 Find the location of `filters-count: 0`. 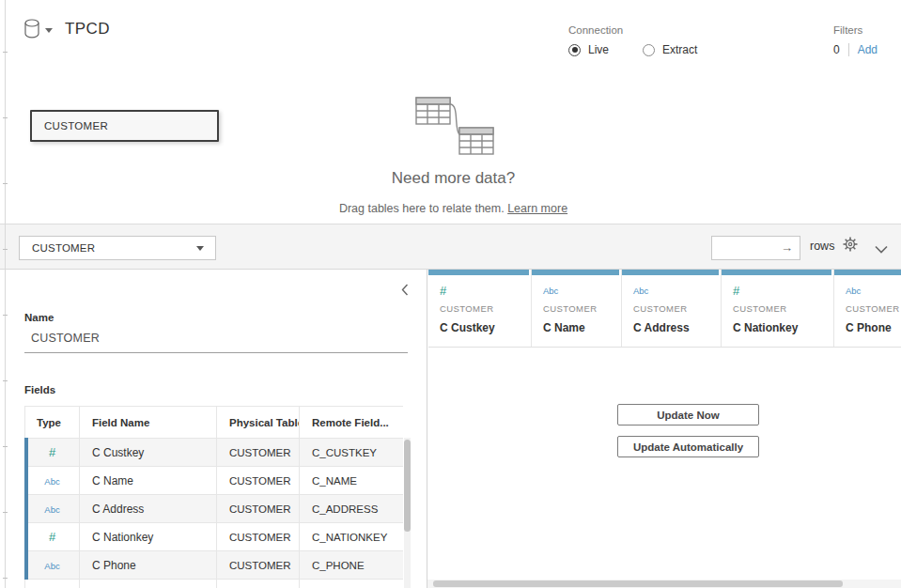

filters-count: 0 is located at coordinates (836, 50).